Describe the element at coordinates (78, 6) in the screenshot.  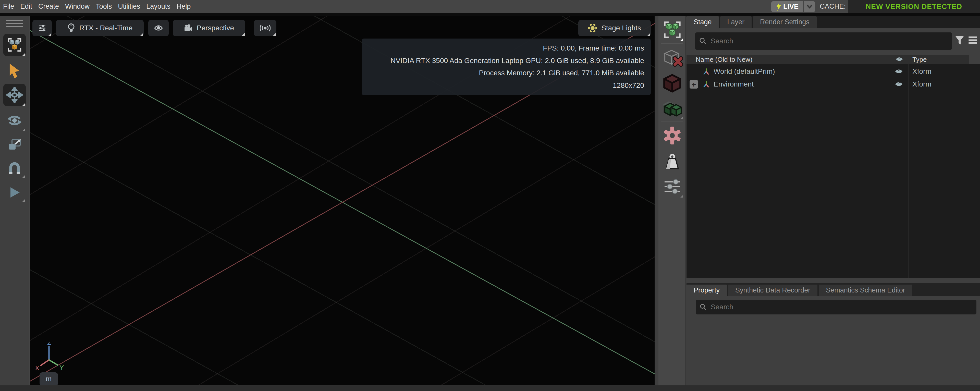
I see `menu-window: Window` at that location.